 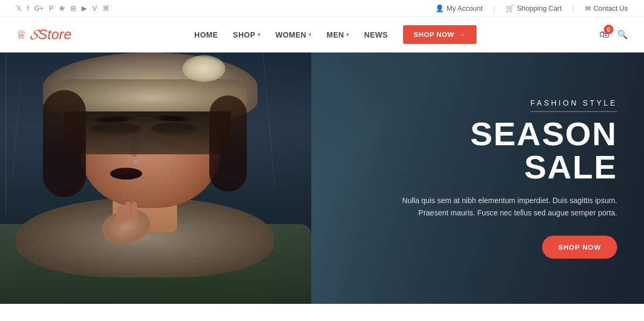 I want to click on logo-text: 𝓢Store, so click(x=50, y=34).